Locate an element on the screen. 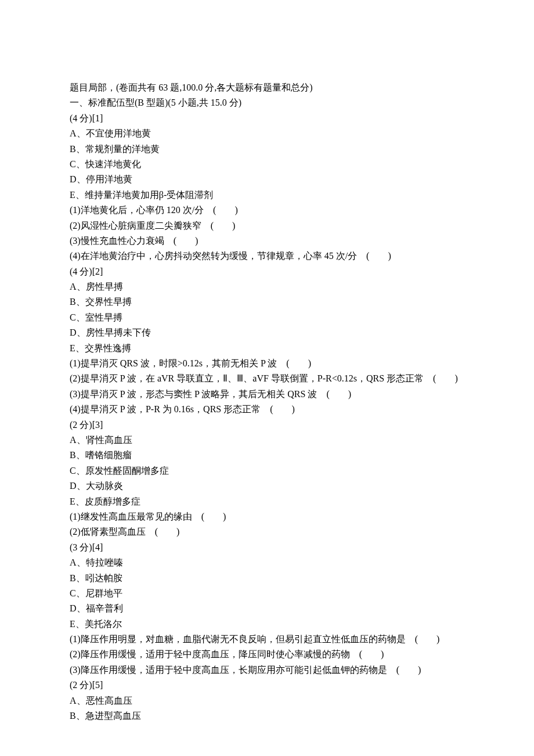 The image size is (534, 756). text-line: (2)低肾素型高血压 ( ) is located at coordinates (267, 532).